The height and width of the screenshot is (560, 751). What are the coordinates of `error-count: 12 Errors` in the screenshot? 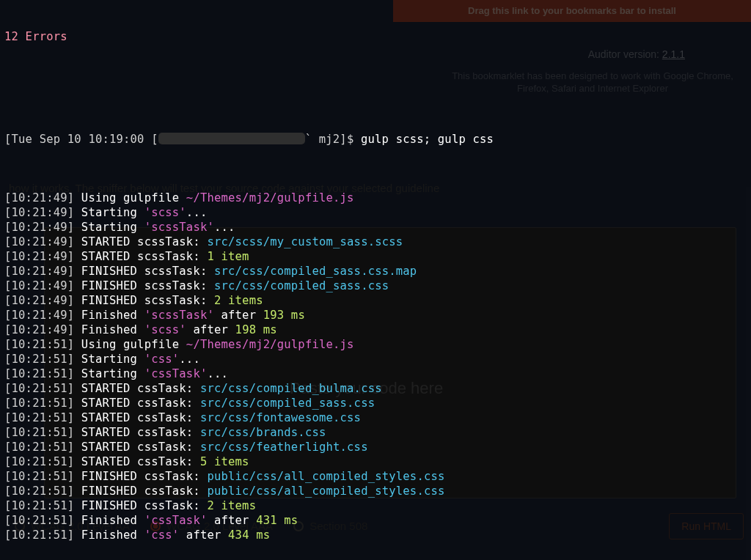 It's located at (376, 37).